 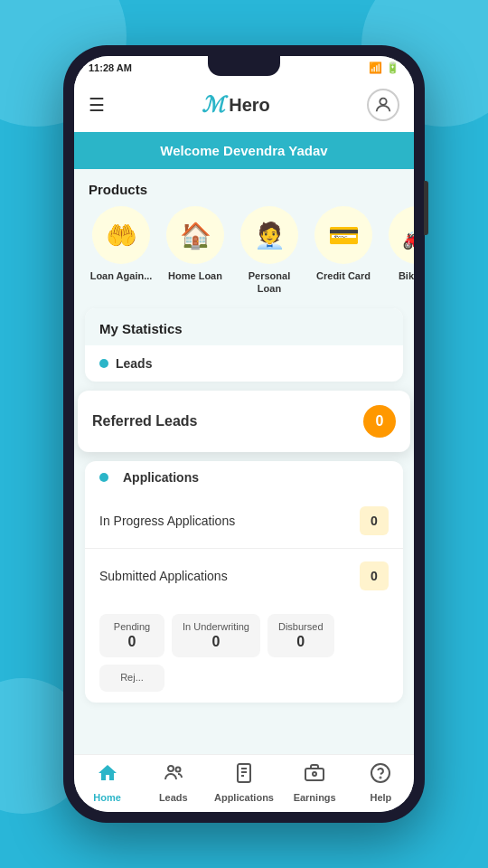 What do you see at coordinates (108, 783) in the screenshot?
I see `nav-home: Home` at bounding box center [108, 783].